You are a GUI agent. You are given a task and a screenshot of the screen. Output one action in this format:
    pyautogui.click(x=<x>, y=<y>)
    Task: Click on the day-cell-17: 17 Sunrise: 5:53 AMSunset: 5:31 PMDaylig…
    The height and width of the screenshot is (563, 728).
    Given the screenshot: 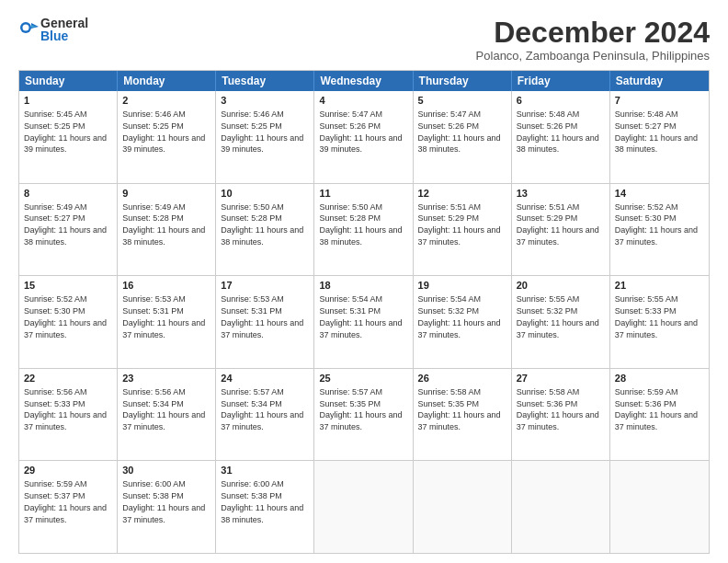 What is the action you would take?
    pyautogui.click(x=265, y=322)
    